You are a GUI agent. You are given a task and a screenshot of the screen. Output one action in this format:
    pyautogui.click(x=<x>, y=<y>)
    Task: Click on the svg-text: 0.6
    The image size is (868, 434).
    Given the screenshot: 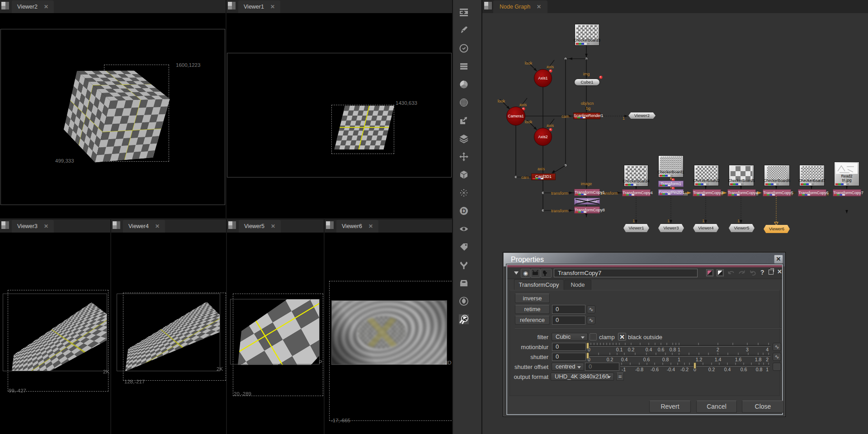 What is the action you would take?
    pyautogui.click(x=744, y=369)
    